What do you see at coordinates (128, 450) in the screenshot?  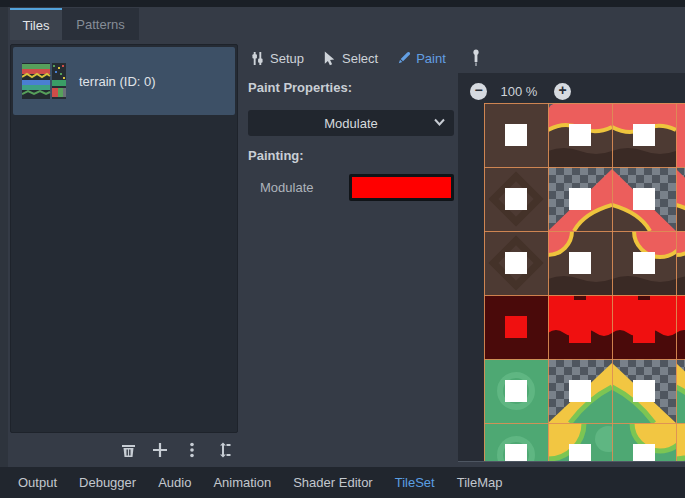 I see `delete-icon` at bounding box center [128, 450].